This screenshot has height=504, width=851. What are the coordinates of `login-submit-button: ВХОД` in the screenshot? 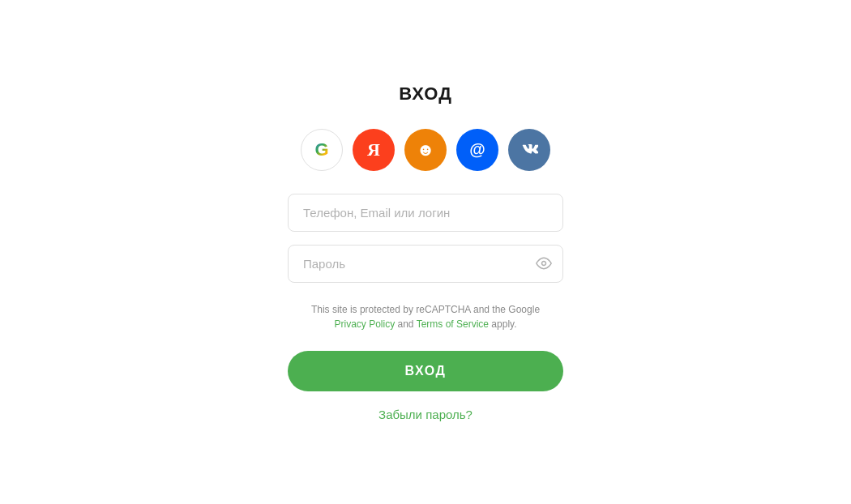 It's located at (426, 371).